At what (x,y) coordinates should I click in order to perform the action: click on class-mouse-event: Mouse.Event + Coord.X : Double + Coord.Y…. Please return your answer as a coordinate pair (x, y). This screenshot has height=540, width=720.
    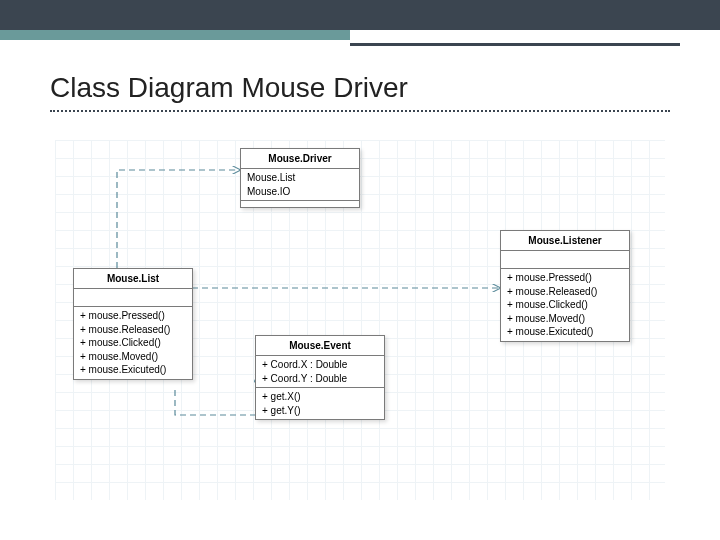
    Looking at the image, I should click on (320, 378).